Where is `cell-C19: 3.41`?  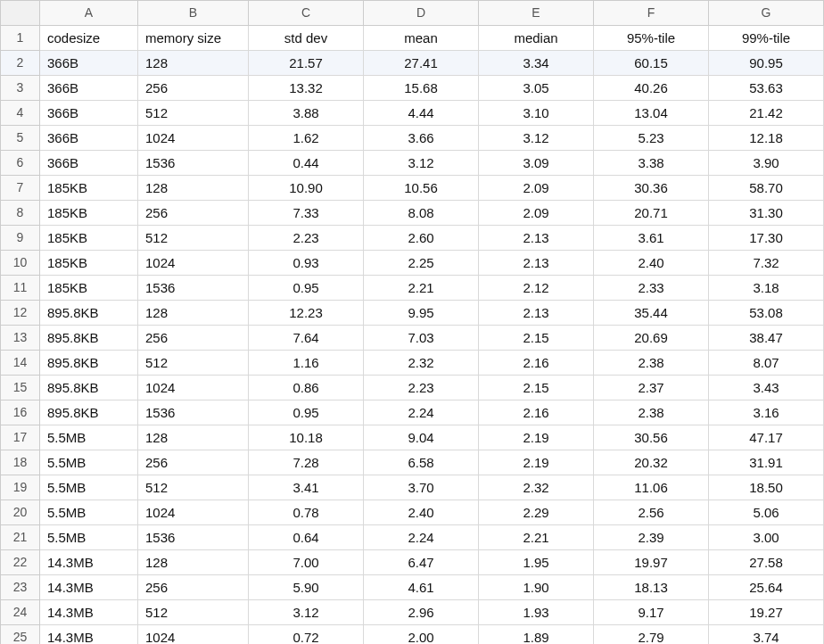
cell-C19: 3.41 is located at coordinates (307, 488).